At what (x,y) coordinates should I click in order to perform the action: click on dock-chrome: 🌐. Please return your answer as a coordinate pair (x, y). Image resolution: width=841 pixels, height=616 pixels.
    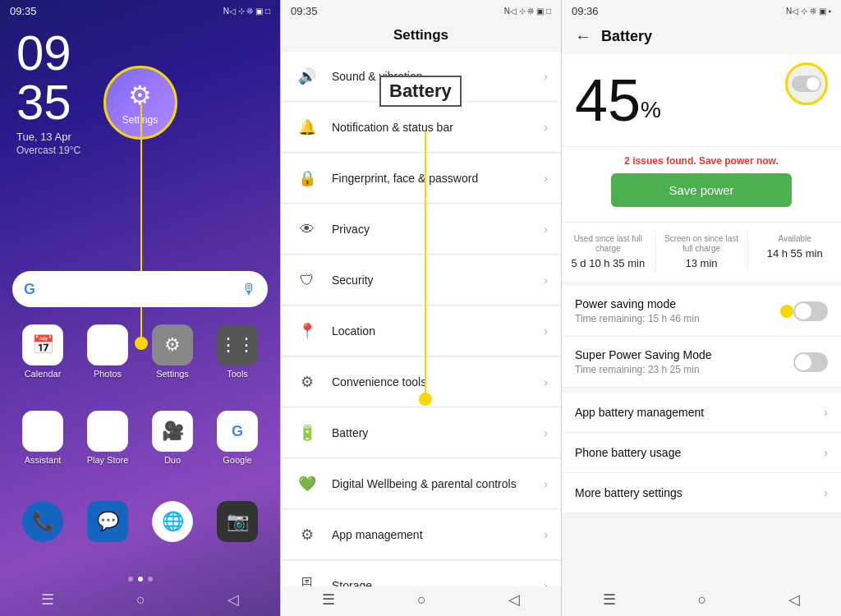
    Looking at the image, I should click on (172, 534).